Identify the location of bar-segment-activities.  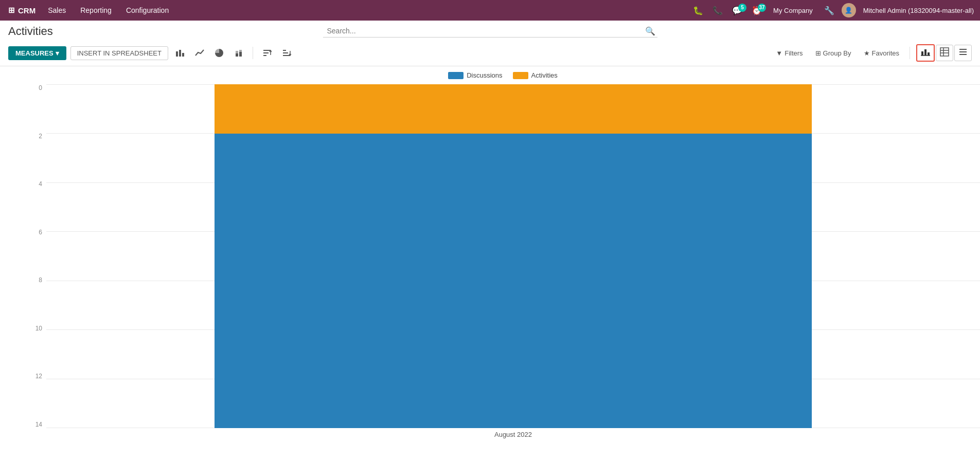
(513, 109).